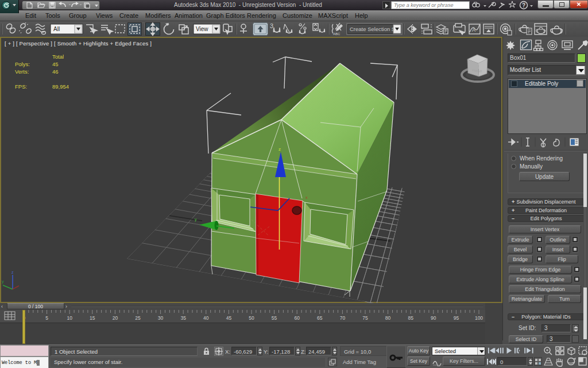 The width and height of the screenshot is (588, 368). What do you see at coordinates (411, 318) in the screenshot?
I see `svg-text: 85` at bounding box center [411, 318].